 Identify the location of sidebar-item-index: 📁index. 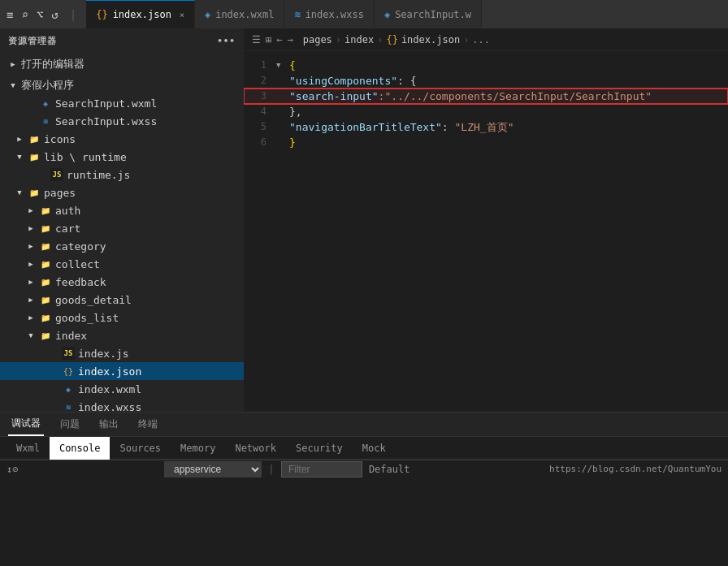
(122, 335).